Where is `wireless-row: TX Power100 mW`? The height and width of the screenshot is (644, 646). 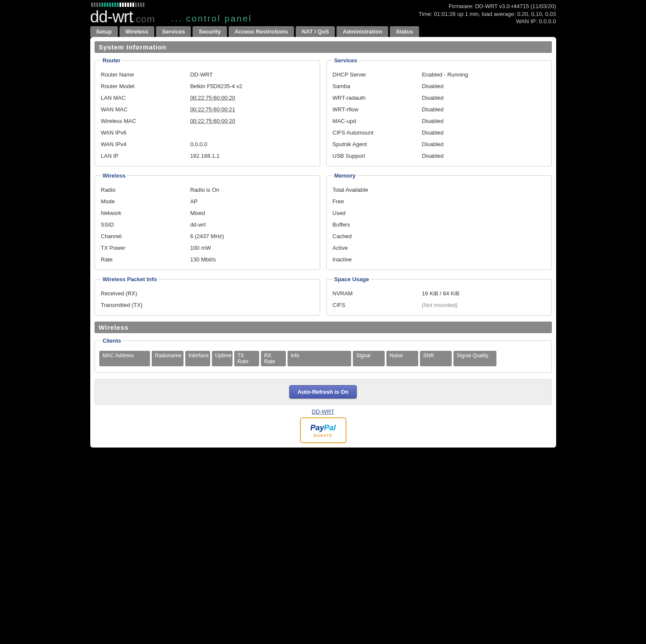 wireless-row: TX Power100 mW is located at coordinates (207, 248).